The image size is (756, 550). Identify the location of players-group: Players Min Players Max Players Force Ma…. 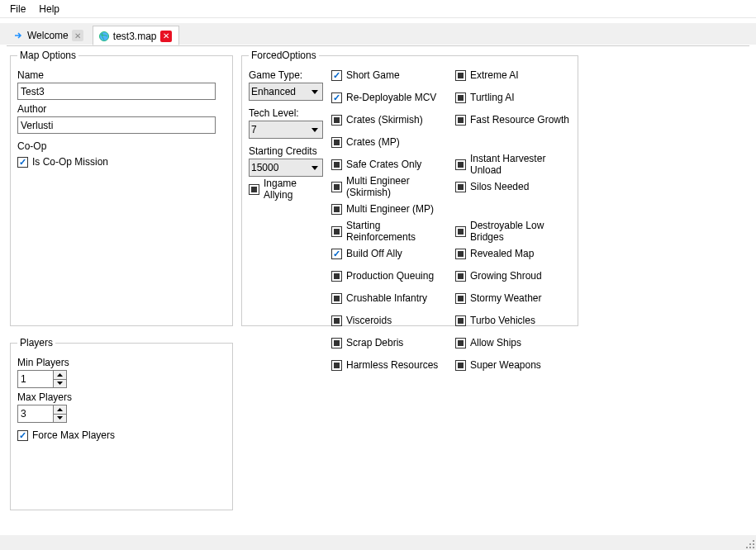
(121, 424).